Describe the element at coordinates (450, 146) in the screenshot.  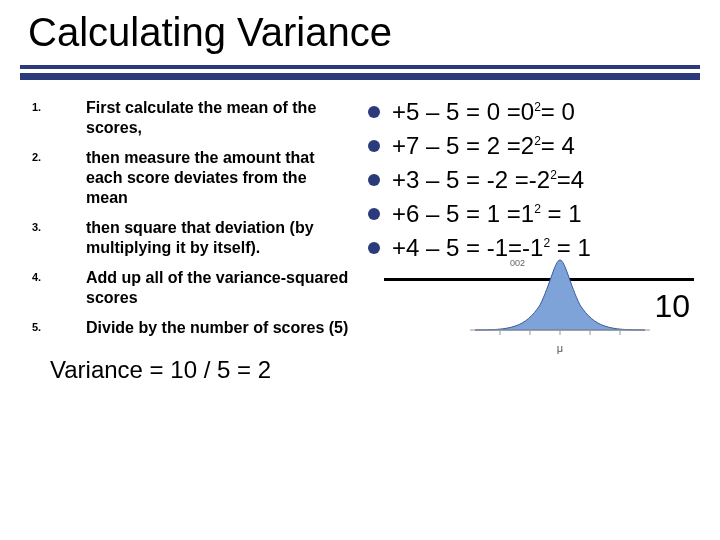
I see `eq-part-a: +7 – 5 = 2` at that location.